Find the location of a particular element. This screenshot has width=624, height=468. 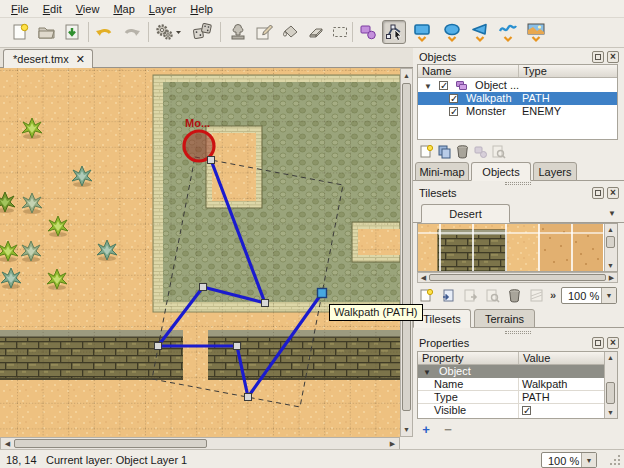

duplicate-objects-button is located at coordinates (444, 151).